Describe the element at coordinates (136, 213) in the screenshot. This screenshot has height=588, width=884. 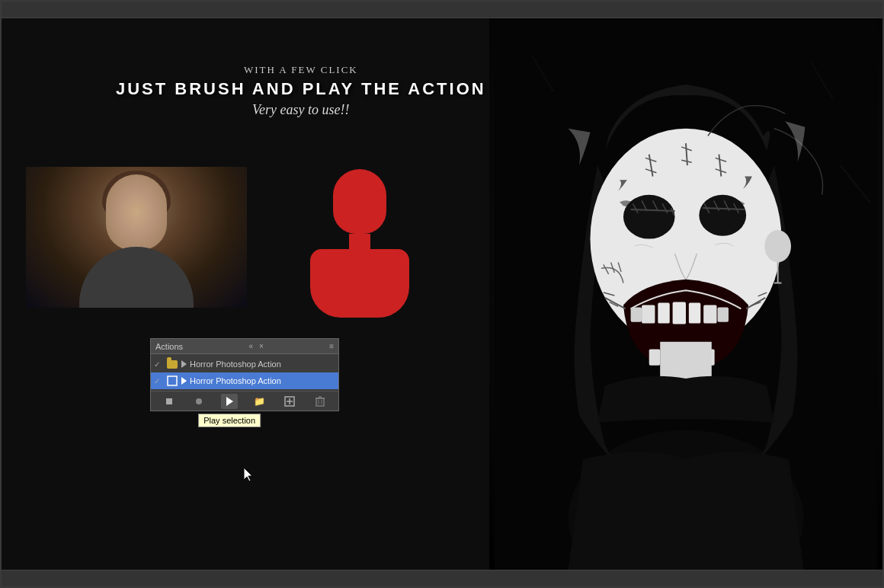
I see `girl-face` at that location.